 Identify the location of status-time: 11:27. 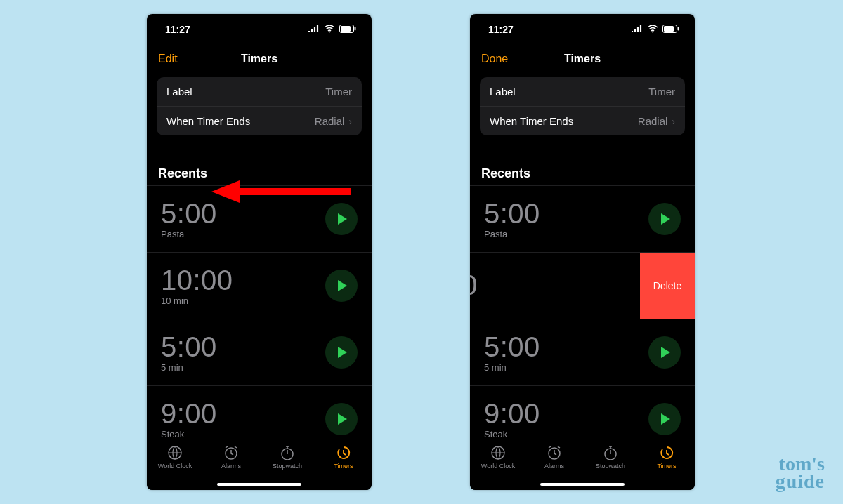
(178, 29).